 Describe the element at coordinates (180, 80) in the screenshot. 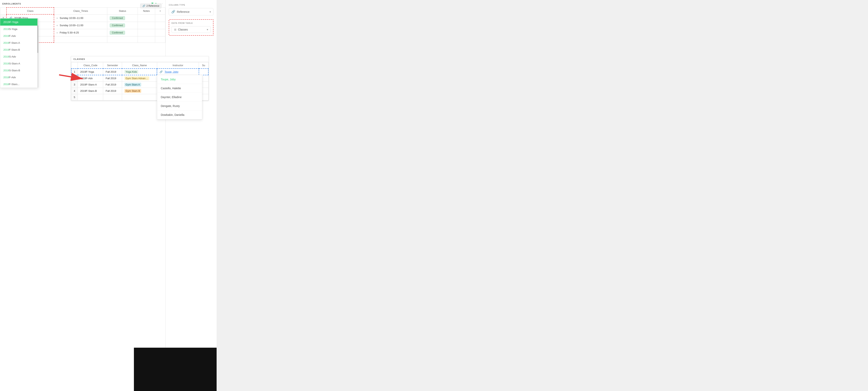

I see `instructor-item-active: Toupe, Joby` at that location.